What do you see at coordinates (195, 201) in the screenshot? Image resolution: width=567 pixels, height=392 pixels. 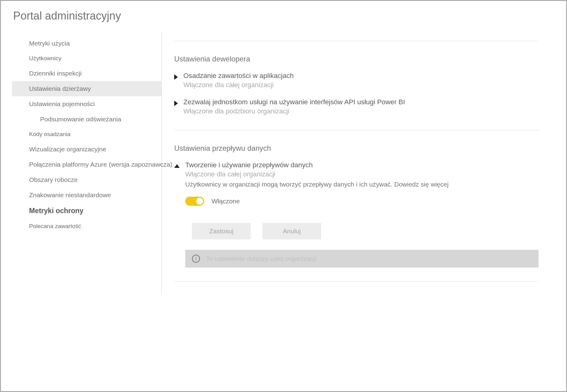 I see `toggle-enabled` at bounding box center [195, 201].